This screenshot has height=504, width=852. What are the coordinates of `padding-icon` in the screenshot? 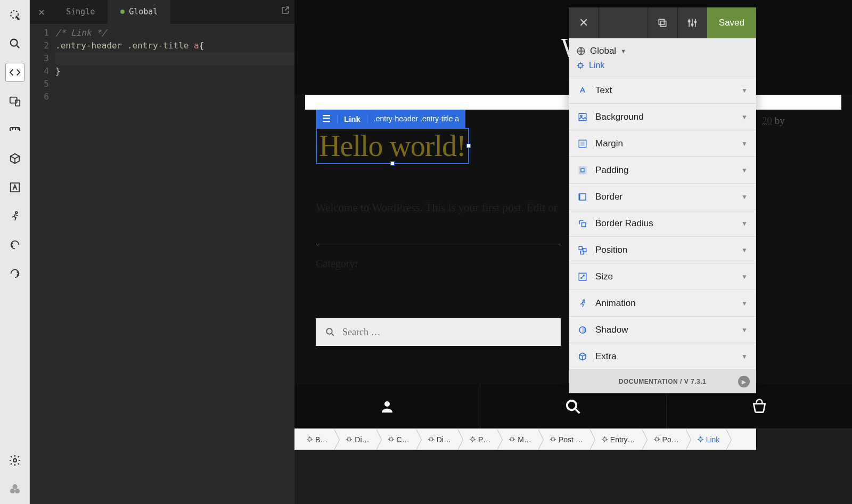 It's located at (583, 170).